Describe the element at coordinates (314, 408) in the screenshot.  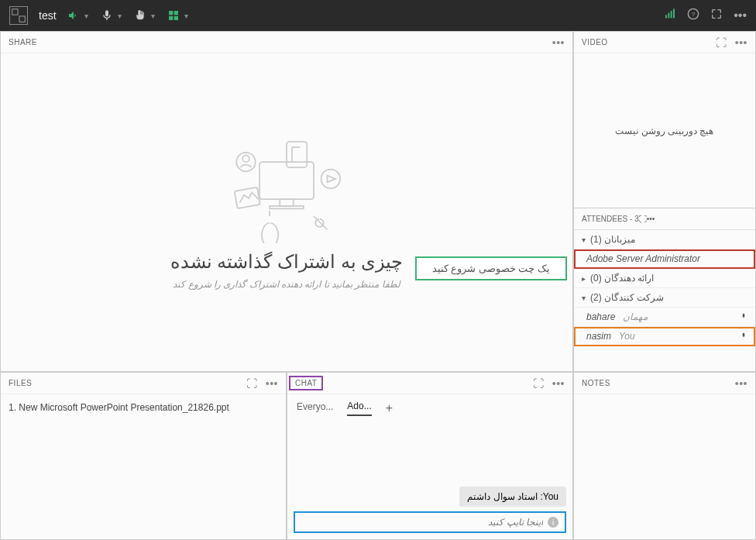
I see `chat-tab-everyone: Everyo...` at that location.